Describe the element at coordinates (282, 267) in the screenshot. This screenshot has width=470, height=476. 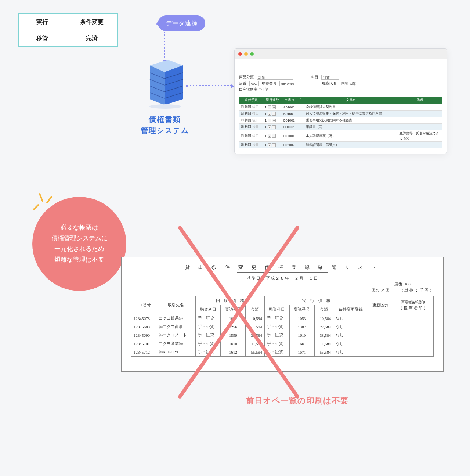
I see `report-title: 貸 出 条 件 変 更 債 権 登 録 確 認 リ ス ト` at that location.